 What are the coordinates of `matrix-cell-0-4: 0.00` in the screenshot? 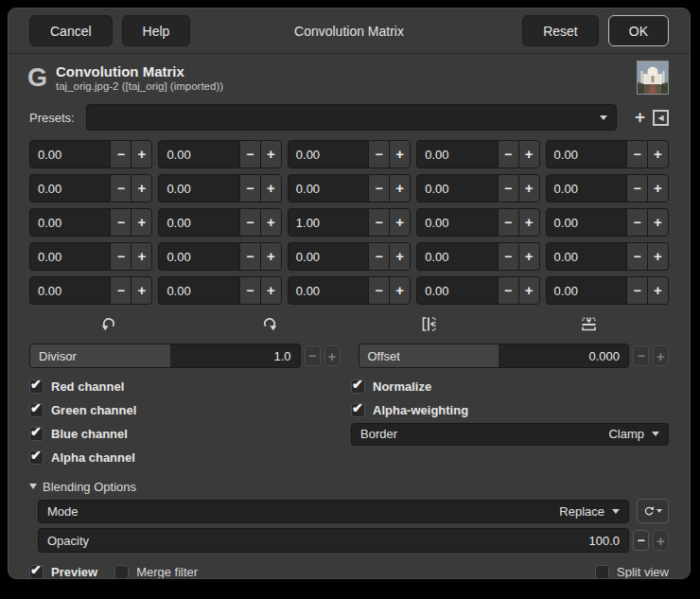 It's located at (607, 154).